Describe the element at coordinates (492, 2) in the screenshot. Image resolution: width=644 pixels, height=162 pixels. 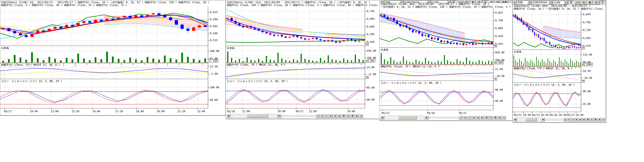
I see `toolbar-extra-0: 分` at that location.